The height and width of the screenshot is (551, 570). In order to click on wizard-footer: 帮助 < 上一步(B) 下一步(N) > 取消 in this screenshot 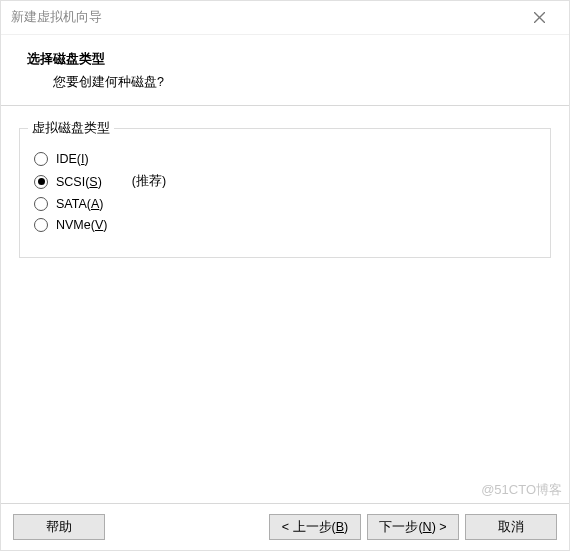, I will do `click(285, 526)`.